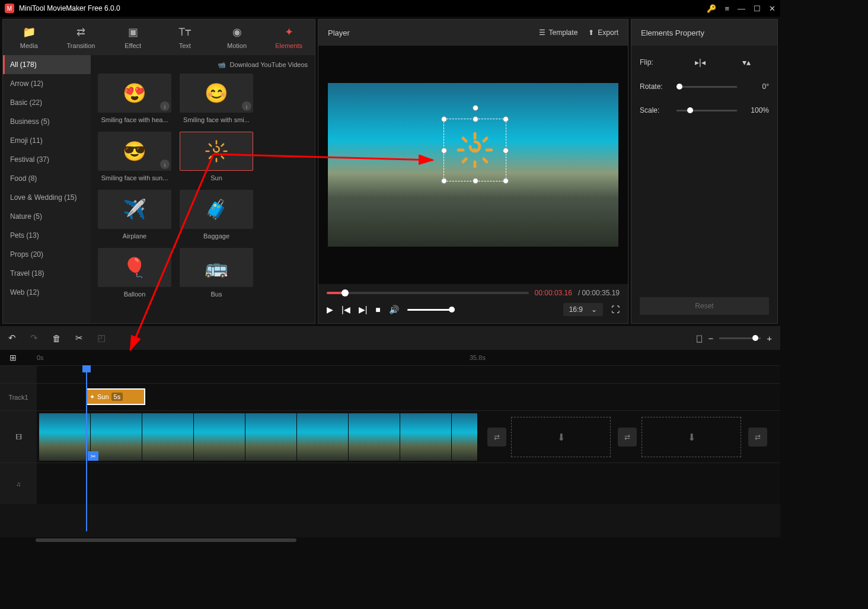 The height and width of the screenshot is (609, 868). I want to click on preview-canvas, so click(473, 165).